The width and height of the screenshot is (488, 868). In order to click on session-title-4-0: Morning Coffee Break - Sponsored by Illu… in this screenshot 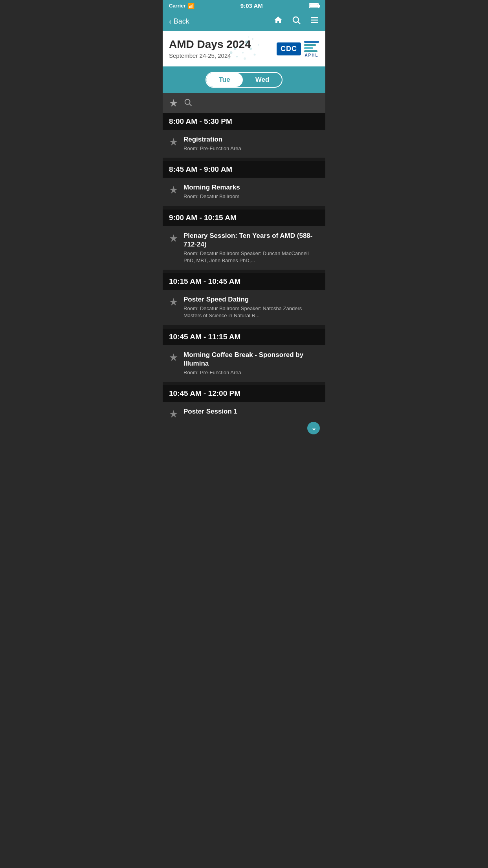, I will do `click(251, 359)`.